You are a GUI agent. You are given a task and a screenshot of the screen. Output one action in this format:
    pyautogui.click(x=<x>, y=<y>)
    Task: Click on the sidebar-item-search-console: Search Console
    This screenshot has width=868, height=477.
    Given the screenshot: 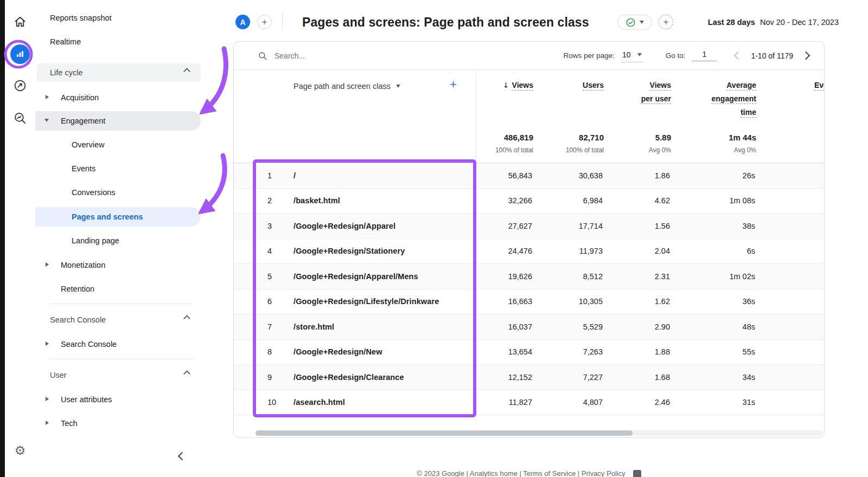 What is the action you would take?
    pyautogui.click(x=89, y=344)
    